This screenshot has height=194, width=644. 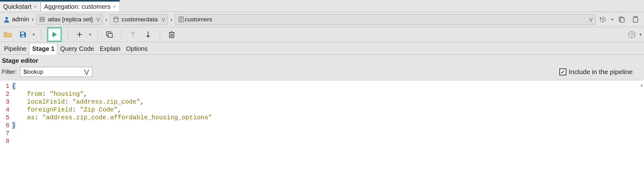 What do you see at coordinates (322, 35) in the screenshot?
I see `toolbar: ▾ ▾ ? ▾` at bounding box center [322, 35].